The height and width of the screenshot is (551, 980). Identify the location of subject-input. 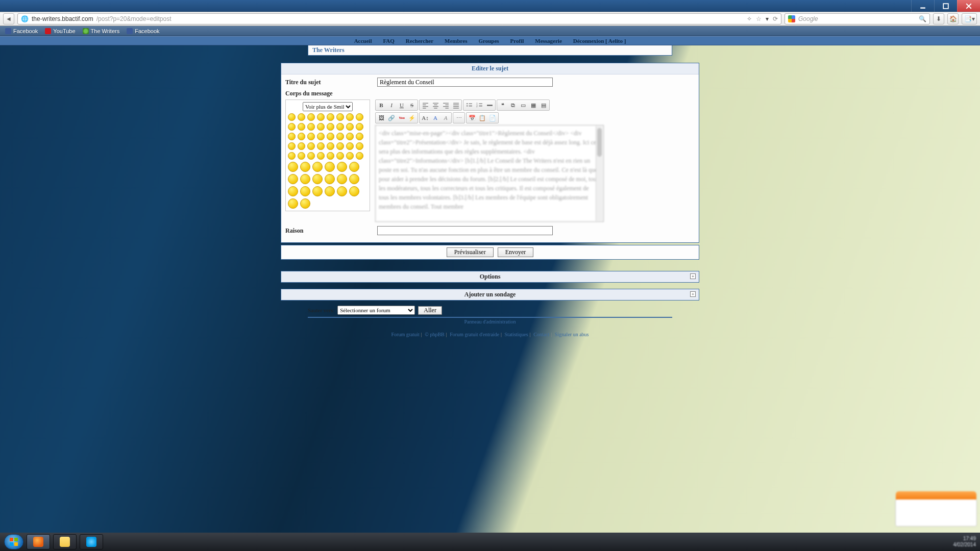
(465, 82).